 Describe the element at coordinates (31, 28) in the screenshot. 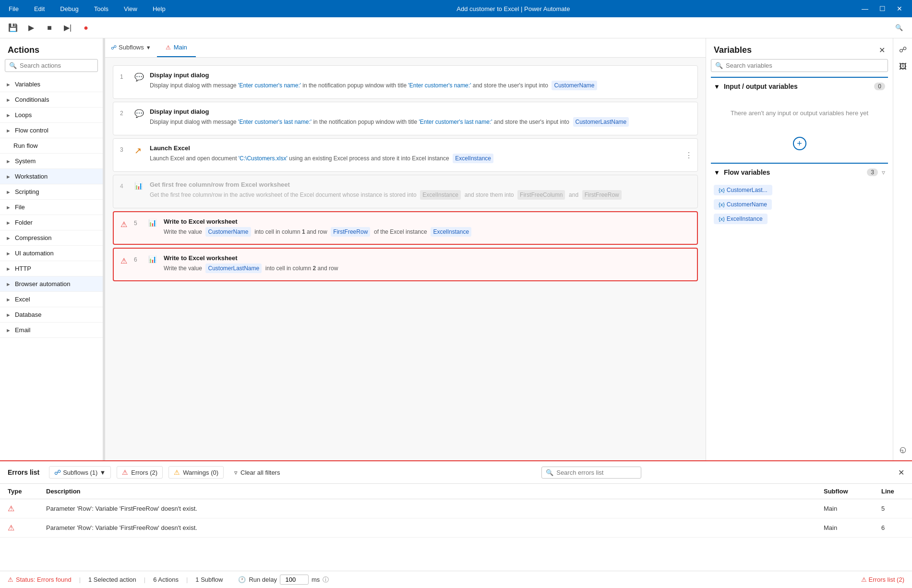

I see `run-button: ▶` at that location.